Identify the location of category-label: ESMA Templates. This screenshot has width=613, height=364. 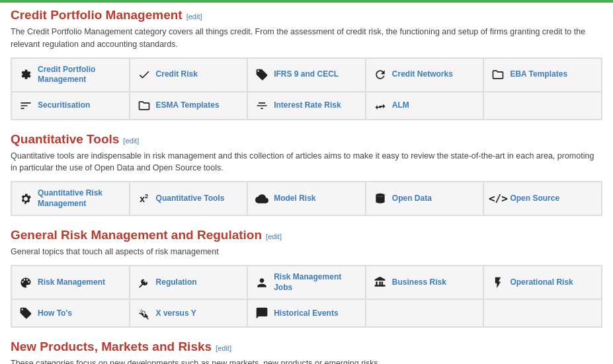
(188, 106).